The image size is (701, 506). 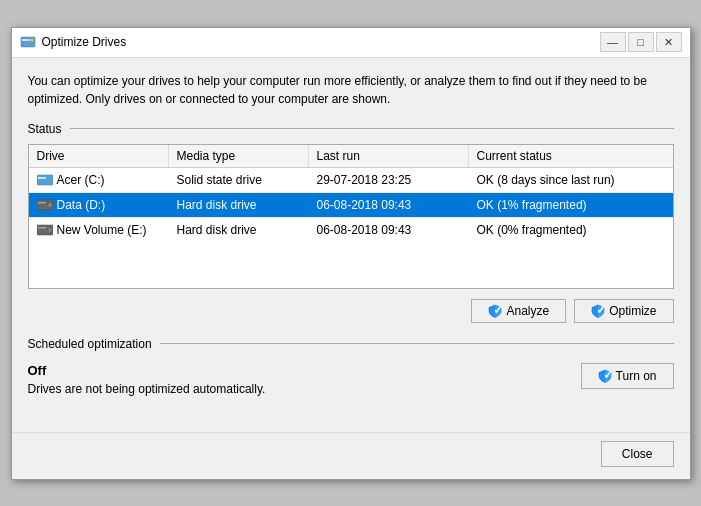 What do you see at coordinates (518, 311) in the screenshot?
I see `analyze-button: ✓ Analyze` at bounding box center [518, 311].